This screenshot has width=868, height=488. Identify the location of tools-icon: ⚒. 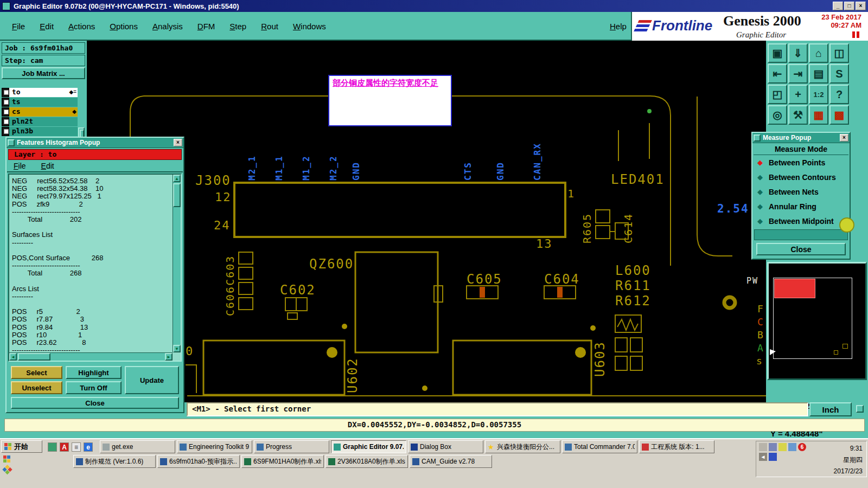
(798, 115).